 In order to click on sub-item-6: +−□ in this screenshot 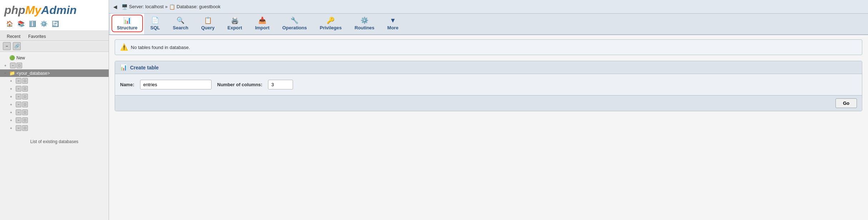, I will do `click(57, 120)`.